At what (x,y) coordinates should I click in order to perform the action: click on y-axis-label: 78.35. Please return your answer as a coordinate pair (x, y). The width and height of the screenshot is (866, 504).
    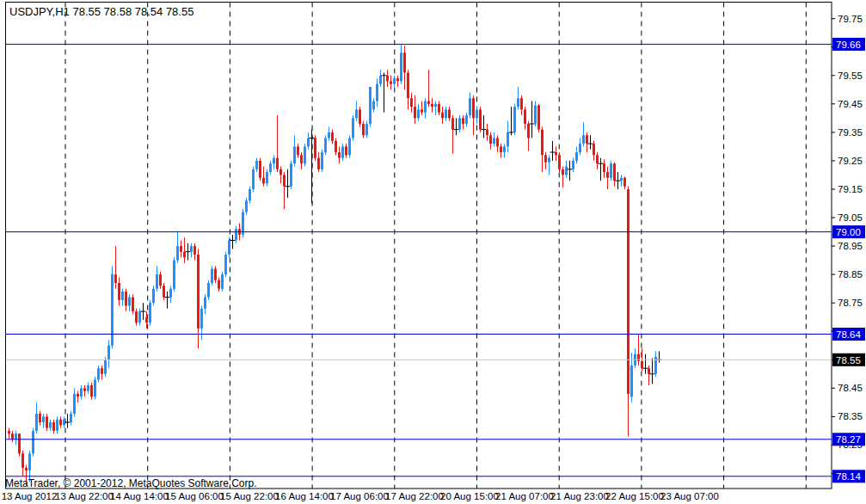
    Looking at the image, I should click on (850, 416).